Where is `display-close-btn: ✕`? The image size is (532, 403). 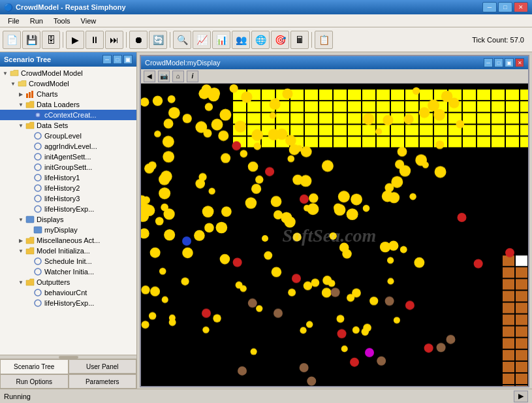 display-close-btn: ✕ is located at coordinates (520, 63).